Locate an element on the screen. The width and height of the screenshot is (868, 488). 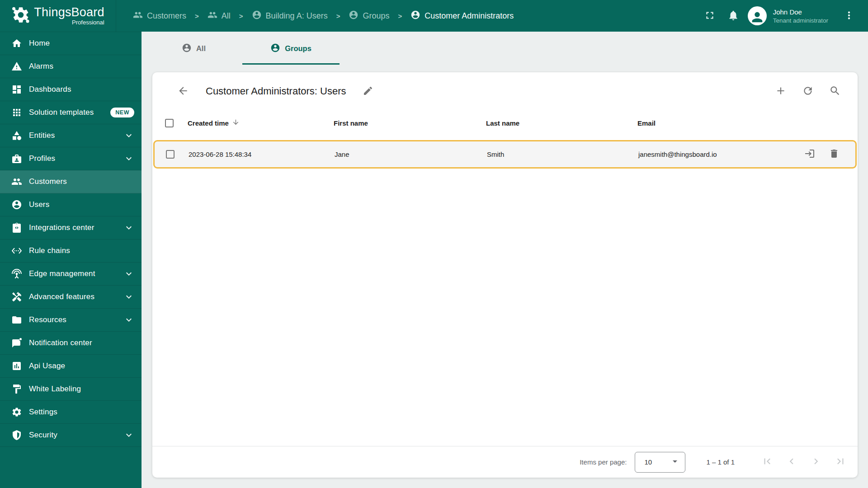
breadcrumb: Customers > All > Building A: Users > Gr… is located at coordinates (409, 16).